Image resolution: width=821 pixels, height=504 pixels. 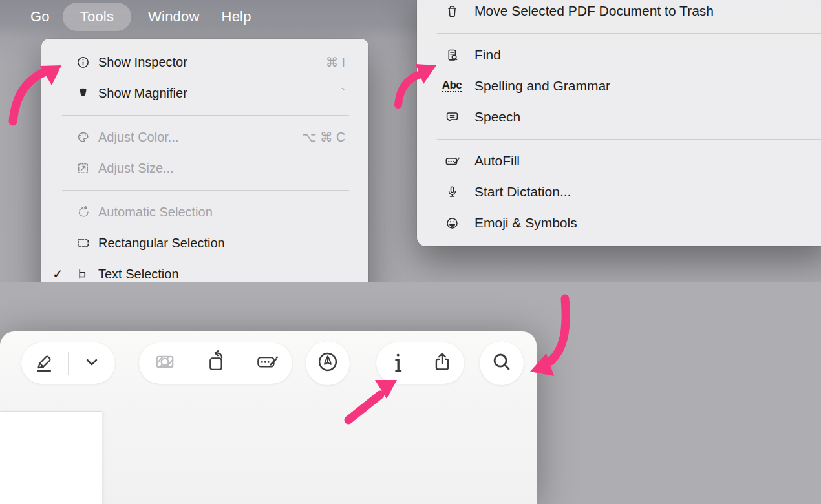 I want to click on loupe-icon, so click(x=83, y=93).